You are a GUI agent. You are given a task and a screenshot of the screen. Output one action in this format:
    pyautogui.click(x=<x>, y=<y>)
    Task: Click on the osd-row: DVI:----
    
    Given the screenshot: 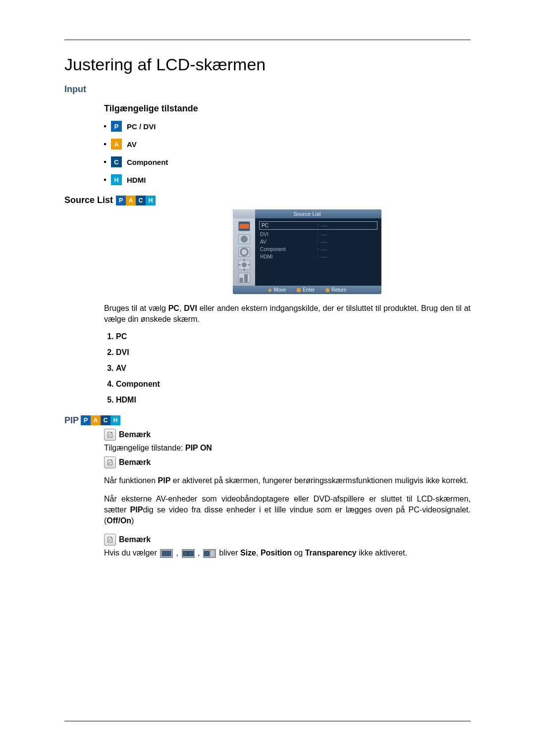 What is the action you would take?
    pyautogui.click(x=318, y=235)
    